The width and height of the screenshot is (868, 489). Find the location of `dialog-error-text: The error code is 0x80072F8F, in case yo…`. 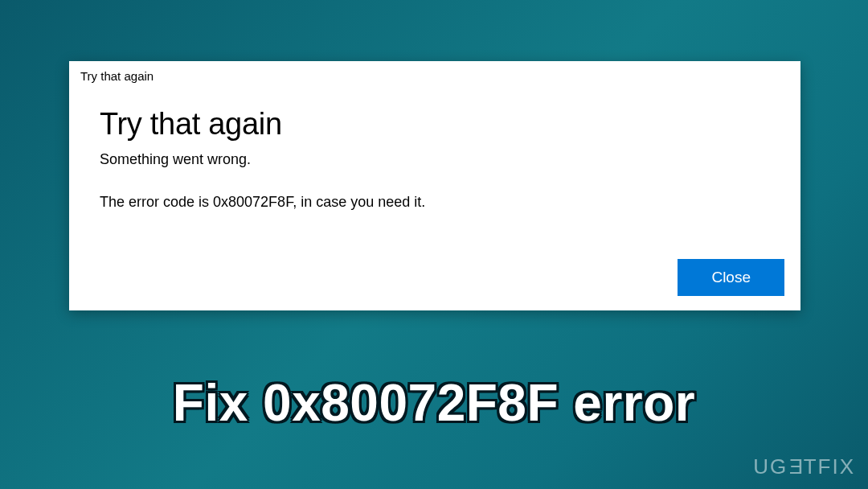

dialog-error-text: The error code is 0x80072F8F, in case yo… is located at coordinates (435, 203).